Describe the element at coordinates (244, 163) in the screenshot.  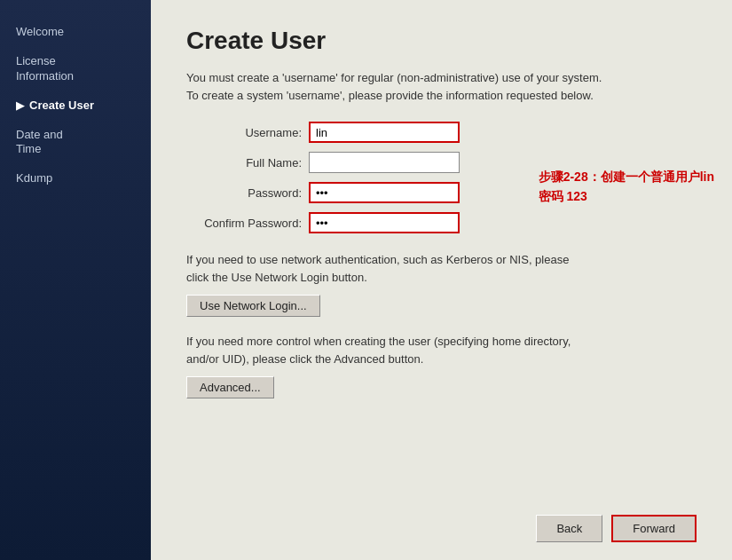
I see `fullname-label: Full Name:` at that location.